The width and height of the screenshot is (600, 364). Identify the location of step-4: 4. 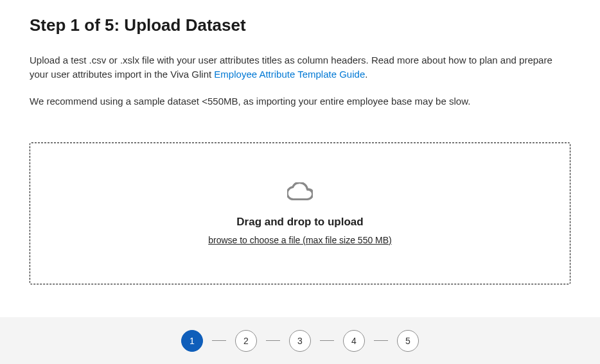
(354, 341).